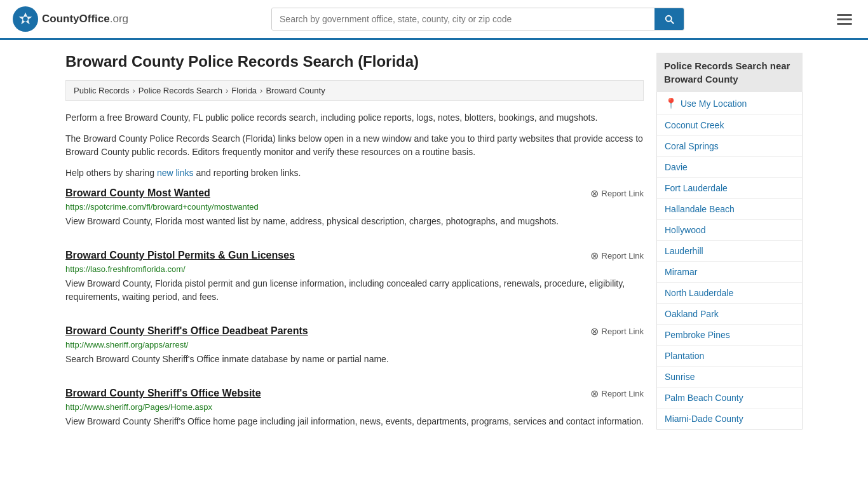  What do you see at coordinates (355, 411) in the screenshot?
I see `result-item: Broward County Sheriff's Office Website …` at bounding box center [355, 411].